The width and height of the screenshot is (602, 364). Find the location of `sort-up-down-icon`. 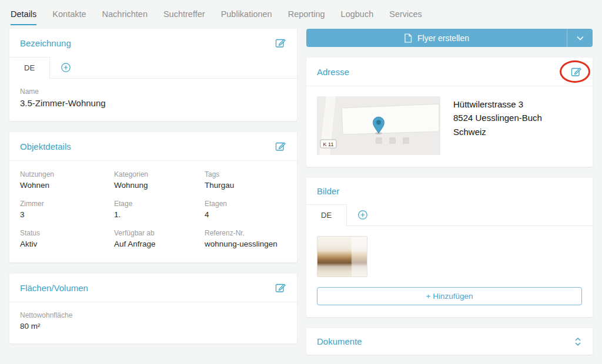

sort-up-down-icon is located at coordinates (578, 342).